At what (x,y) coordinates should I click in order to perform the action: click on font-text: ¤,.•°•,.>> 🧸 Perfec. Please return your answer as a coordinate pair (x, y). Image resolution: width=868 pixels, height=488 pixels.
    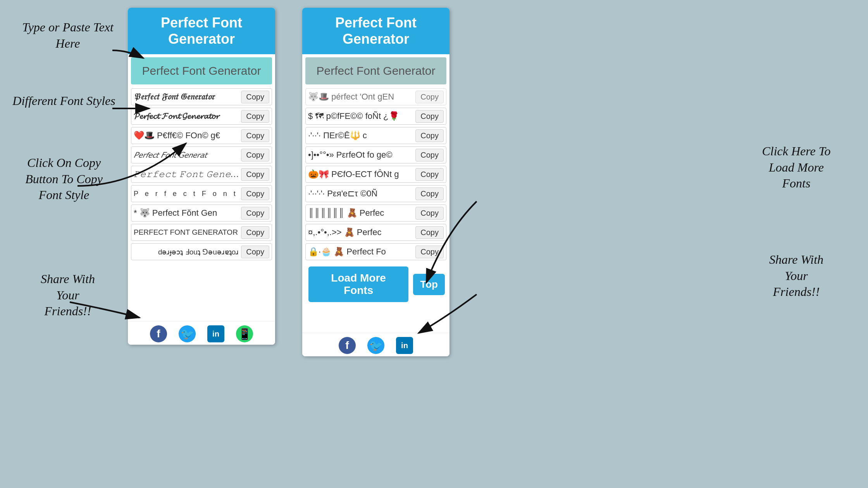
    Looking at the image, I should click on (360, 232).